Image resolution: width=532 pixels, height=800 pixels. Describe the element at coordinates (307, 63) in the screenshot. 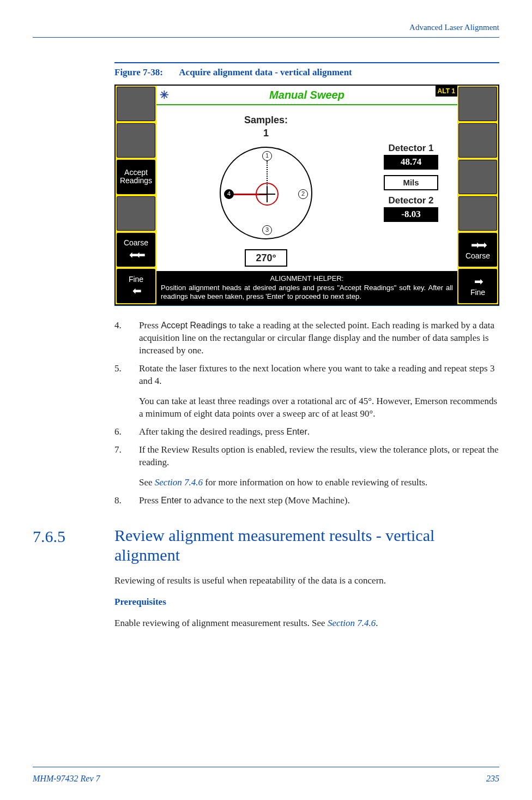

I see `figure-top-rule` at that location.